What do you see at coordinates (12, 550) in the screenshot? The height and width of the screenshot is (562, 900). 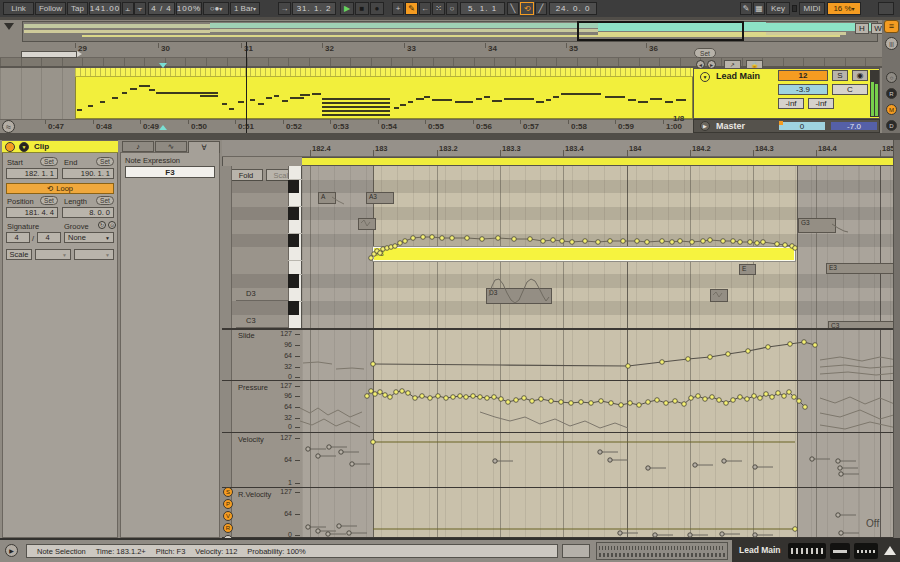 I see `status-play-icon: ▶` at bounding box center [12, 550].